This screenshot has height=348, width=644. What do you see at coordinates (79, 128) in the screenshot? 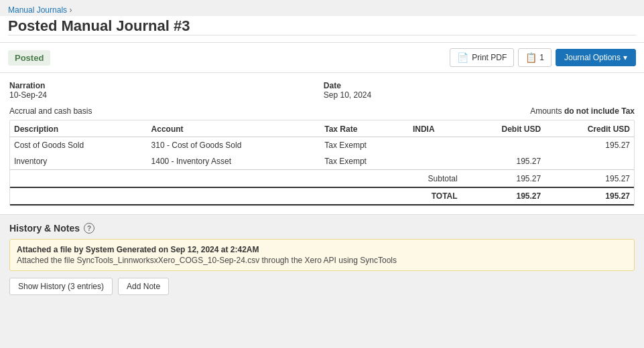
I see `col-header-description: Description` at bounding box center [79, 128].